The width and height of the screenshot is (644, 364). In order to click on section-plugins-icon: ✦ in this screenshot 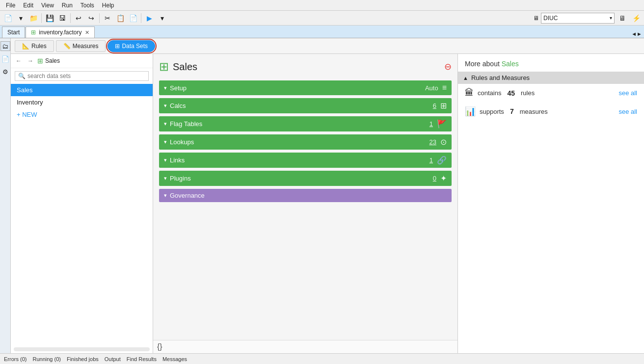, I will do `click(444, 179)`.